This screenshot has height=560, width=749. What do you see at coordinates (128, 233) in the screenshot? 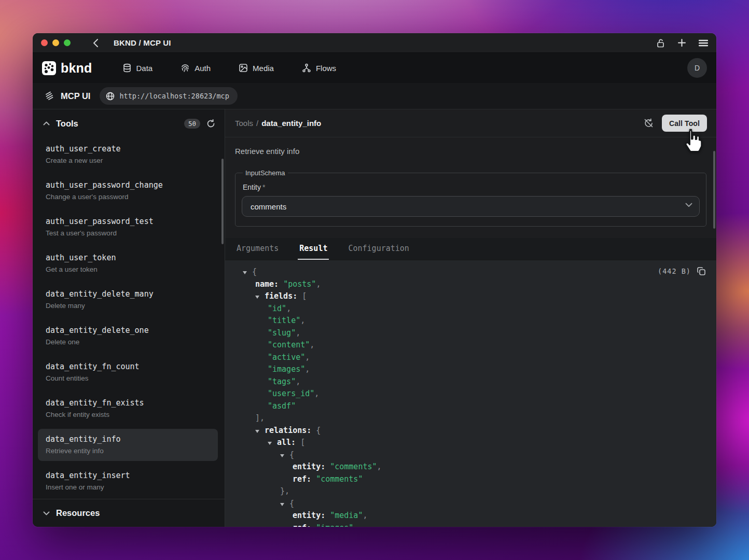
I see `tool-description: Test a user's password` at bounding box center [128, 233].